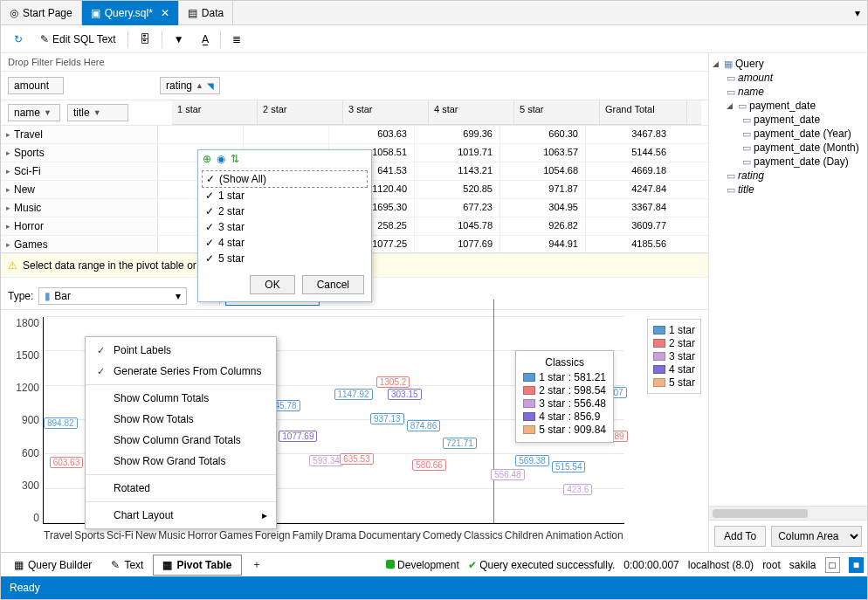  What do you see at coordinates (237, 39) in the screenshot?
I see `layout-button: ≣` at bounding box center [237, 39].